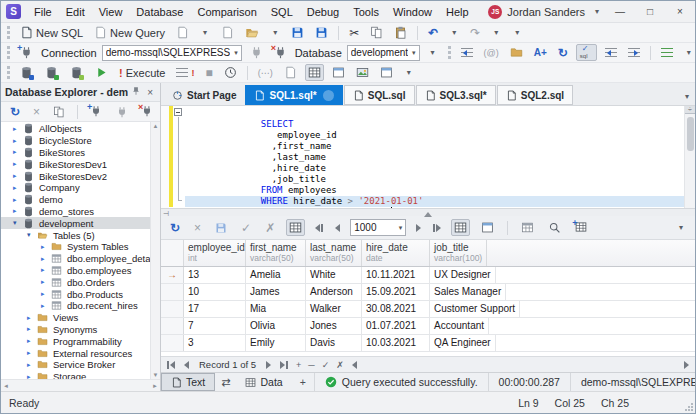 The height and width of the screenshot is (414, 696). Describe the element at coordinates (80, 318) in the screenshot. I see `tree-item: Views` at that location.